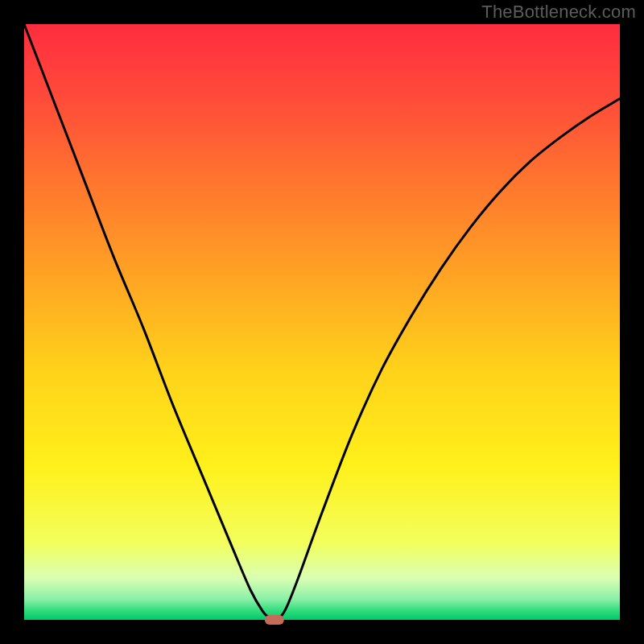 The image size is (644, 644). Describe the element at coordinates (559, 12) in the screenshot. I see `watermark-text: TheBottleneck.com` at that location.